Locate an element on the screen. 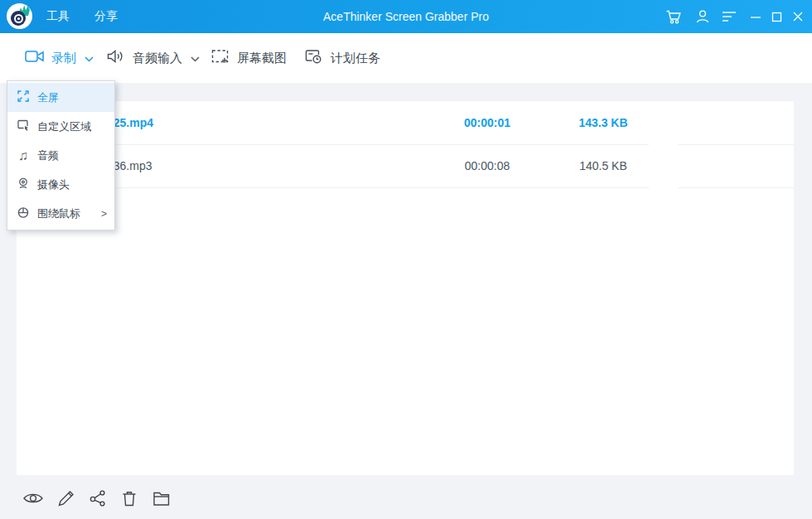 The height and width of the screenshot is (519, 812). minimize-icon is located at coordinates (756, 17).